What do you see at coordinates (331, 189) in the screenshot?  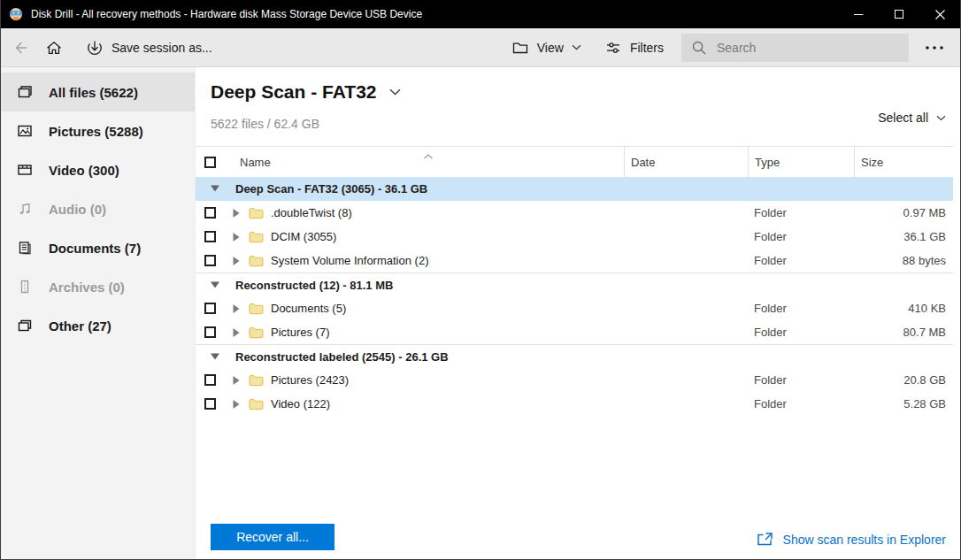 I see `group-label: Deep Scan - FAT32 (3065) - 36.1 GB` at bounding box center [331, 189].